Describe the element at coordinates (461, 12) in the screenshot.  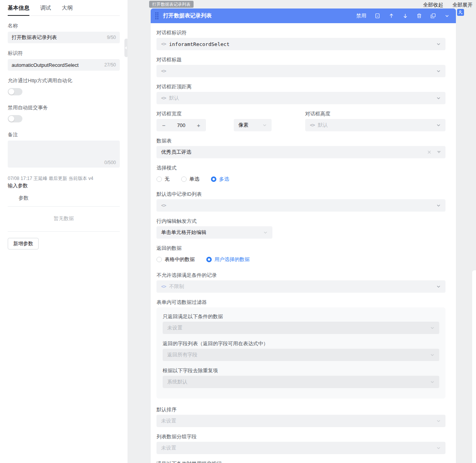
I see `person-add-icon` at that location.